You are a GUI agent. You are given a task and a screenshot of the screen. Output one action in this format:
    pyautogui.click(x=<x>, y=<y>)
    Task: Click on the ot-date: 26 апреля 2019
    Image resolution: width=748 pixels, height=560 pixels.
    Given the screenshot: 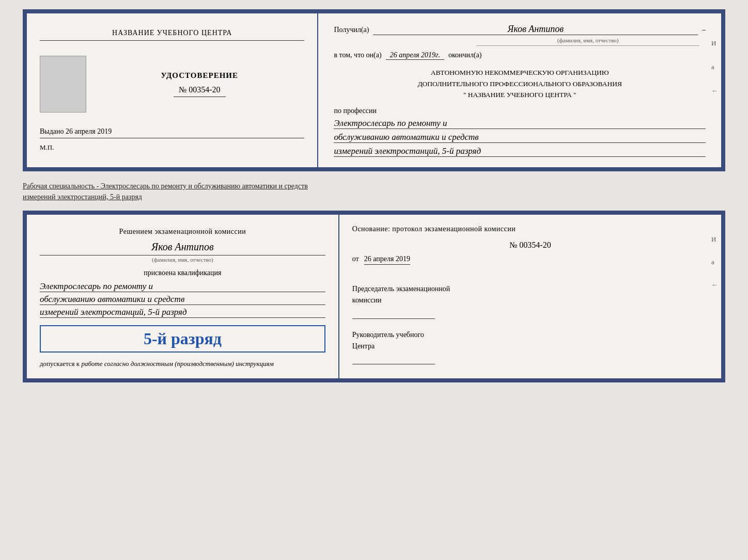 What is the action you would take?
    pyautogui.click(x=387, y=260)
    